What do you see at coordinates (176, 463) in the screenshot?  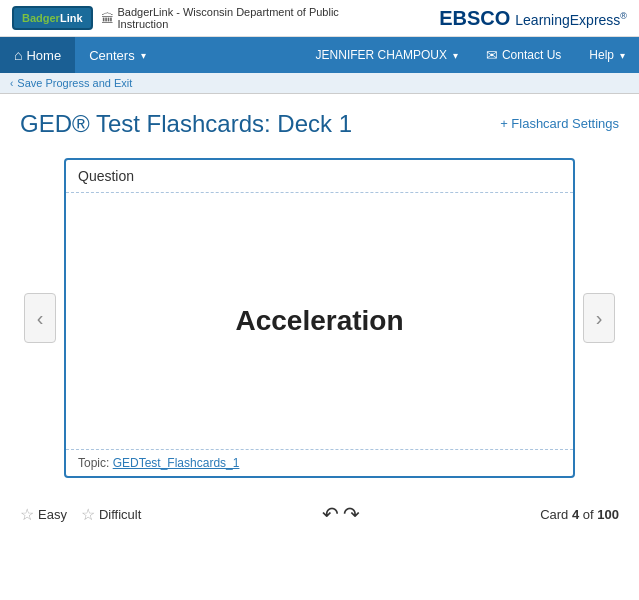 I see `topic-link: GEDTest_Flashcards_1` at bounding box center [176, 463].